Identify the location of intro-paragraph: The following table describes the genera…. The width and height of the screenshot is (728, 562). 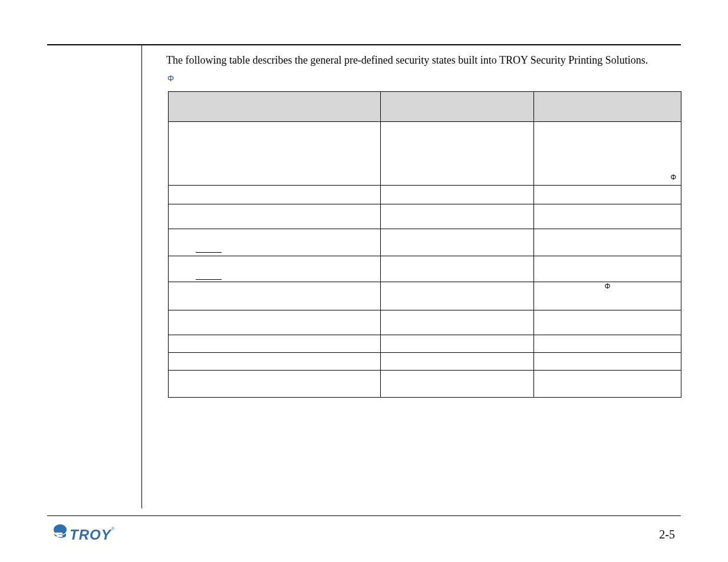
(423, 60).